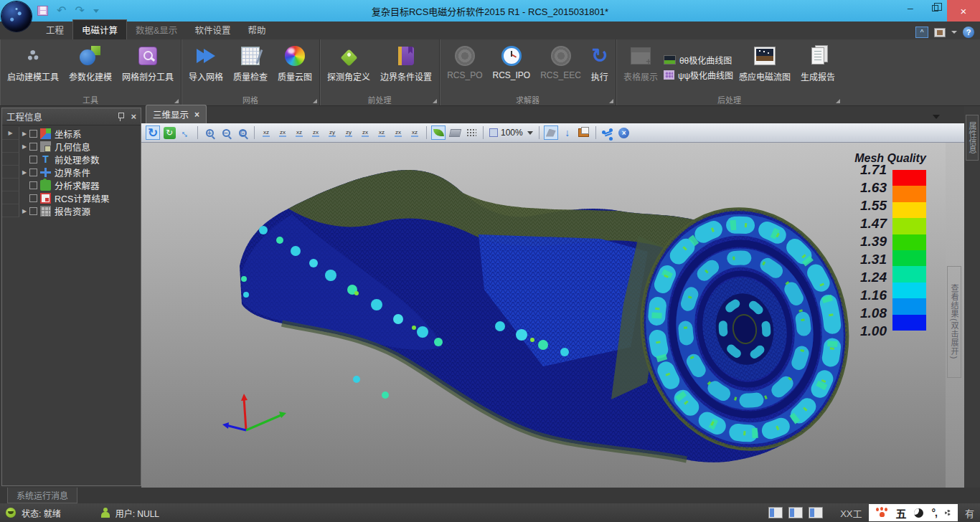 The height and width of the screenshot is (522, 980). What do you see at coordinates (299, 133) in the screenshot?
I see `view-plane-button-3: xz` at bounding box center [299, 133].